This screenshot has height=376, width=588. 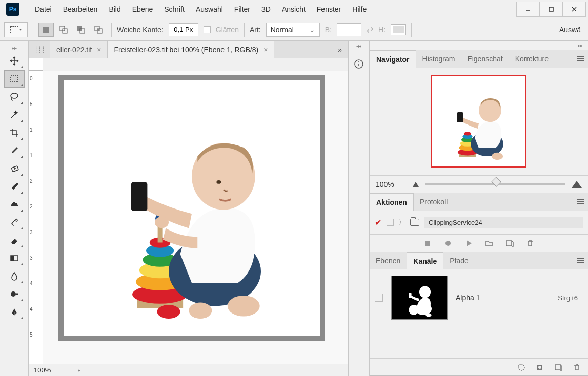 I want to click on selection-subtract-icon, so click(x=81, y=30).